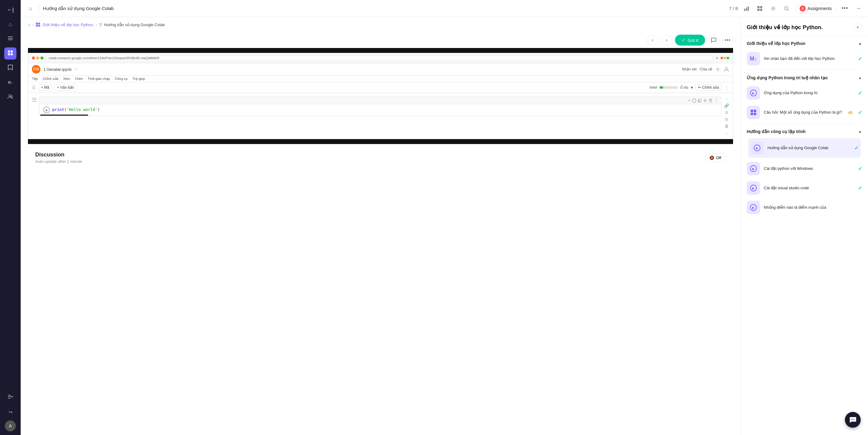 The height and width of the screenshot is (435, 868). I want to click on next-lesson-btn: ›, so click(666, 40).